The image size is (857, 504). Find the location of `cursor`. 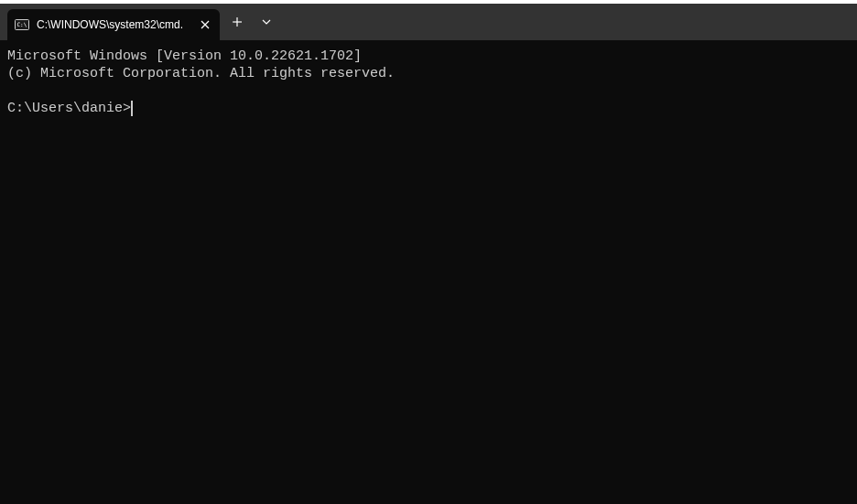

cursor is located at coordinates (132, 108).